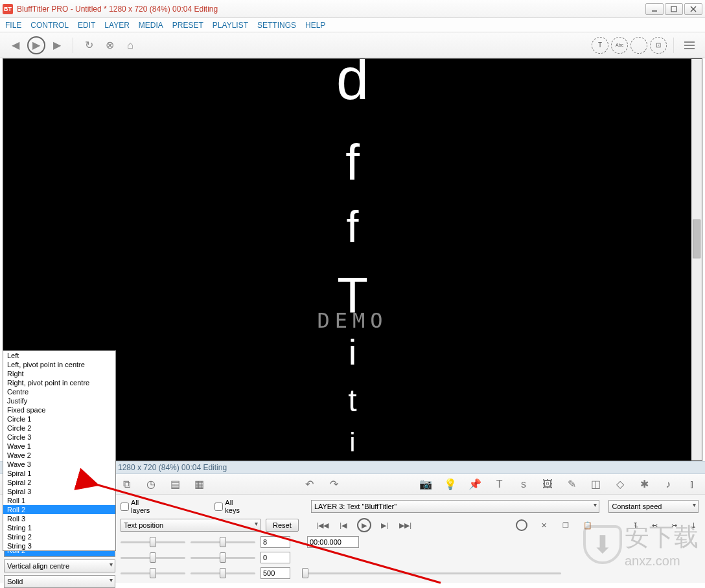 Image resolution: width=705 pixels, height=588 pixels. Describe the element at coordinates (693, 9) in the screenshot. I see `close-button` at that location.